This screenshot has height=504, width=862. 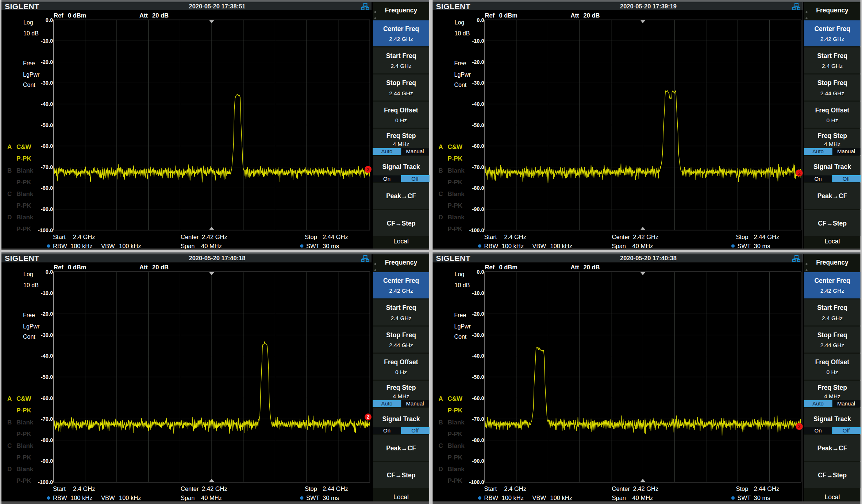 I want to click on svg-text: -100.0, so click(x=45, y=230).